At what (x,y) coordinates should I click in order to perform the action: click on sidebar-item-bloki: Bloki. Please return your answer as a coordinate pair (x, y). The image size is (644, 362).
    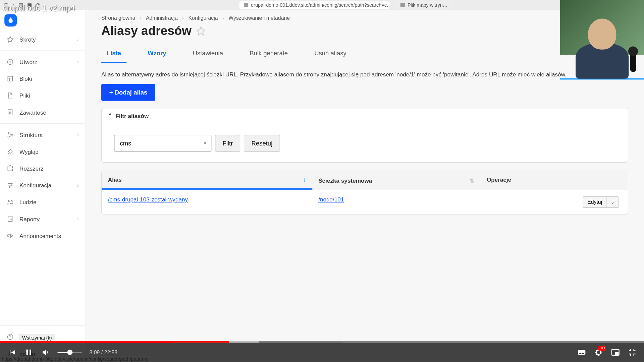
    Looking at the image, I should click on (42, 79).